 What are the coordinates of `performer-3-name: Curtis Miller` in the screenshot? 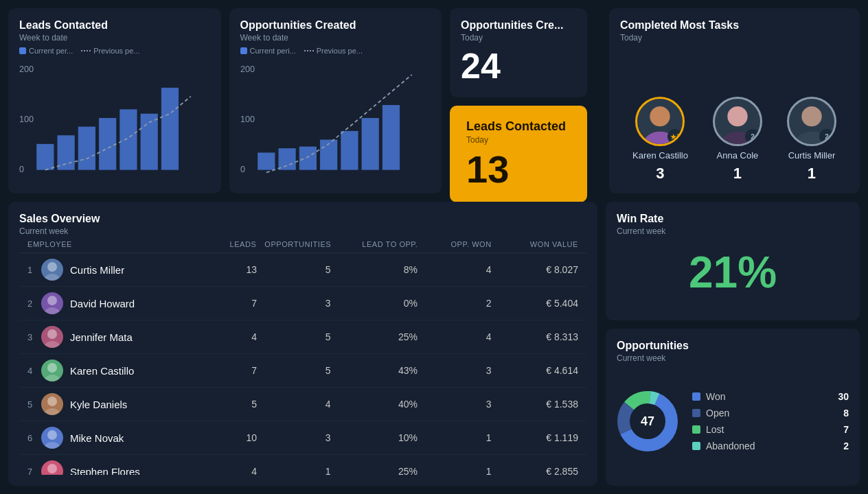 It's located at (812, 155).